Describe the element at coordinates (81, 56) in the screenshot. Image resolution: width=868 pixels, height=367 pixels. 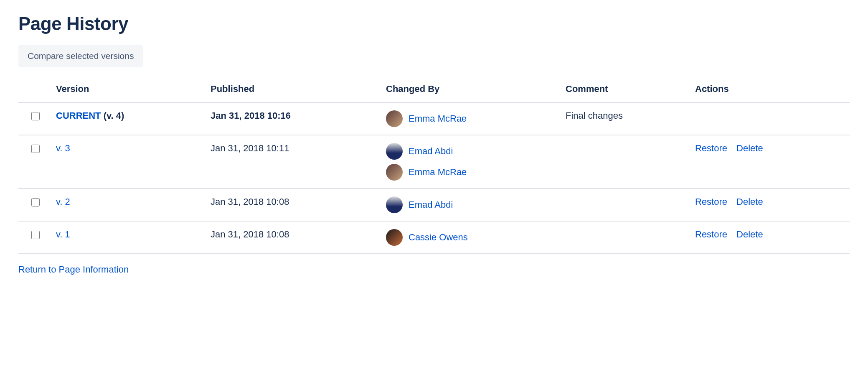
I see `compare-selected-button: Compare selected versions` at that location.